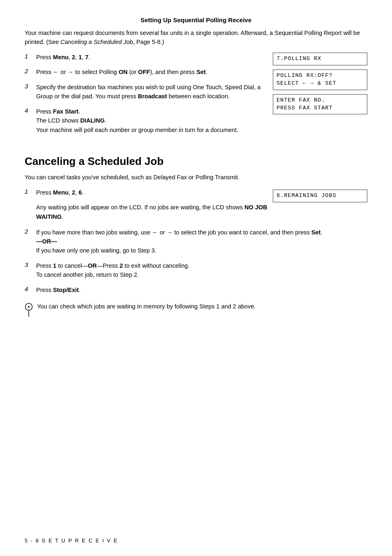 The image size is (392, 556). What do you see at coordinates (196, 208) in the screenshot?
I see `section2-step1-container: 1 Press Menu, 2, 6. Any waiting jobs wil…` at bounding box center [196, 208].